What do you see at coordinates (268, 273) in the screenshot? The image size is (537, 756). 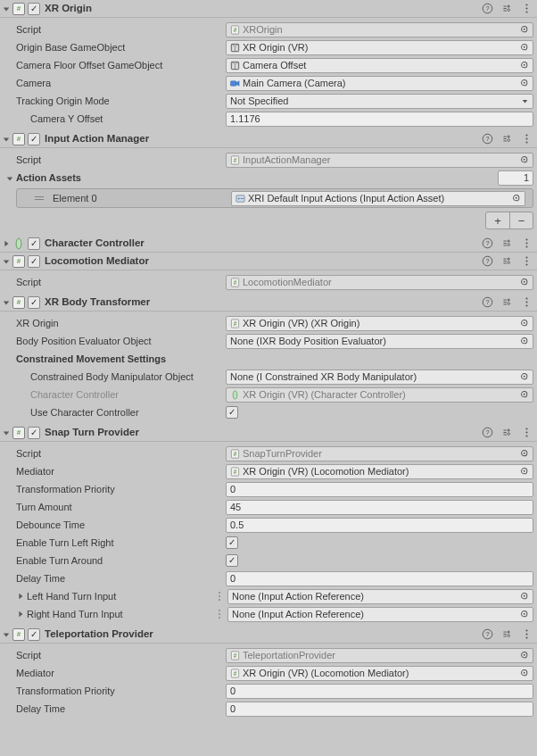 I see `component-locomediator: # Locomotion Mediator ? Script #Locomoti…` at bounding box center [268, 273].